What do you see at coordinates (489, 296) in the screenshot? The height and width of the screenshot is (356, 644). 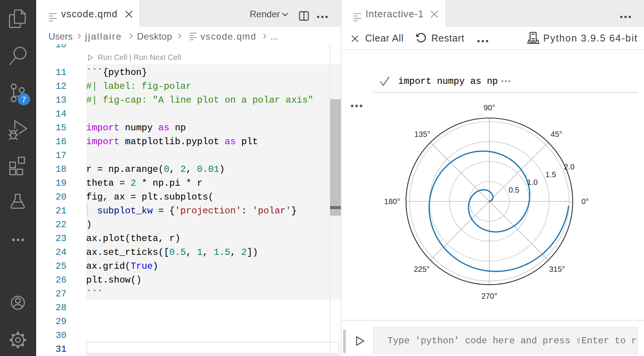 I see `svg-text: 270°` at bounding box center [489, 296].